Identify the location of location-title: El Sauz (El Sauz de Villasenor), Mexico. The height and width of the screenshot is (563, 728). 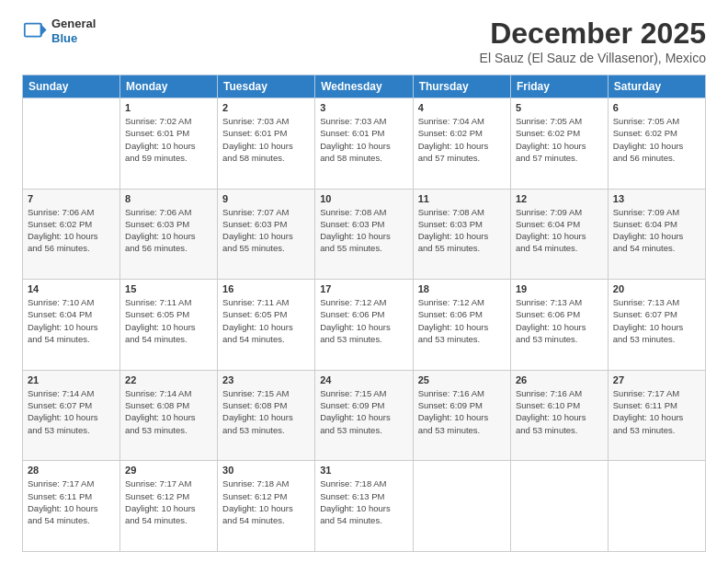
(593, 58).